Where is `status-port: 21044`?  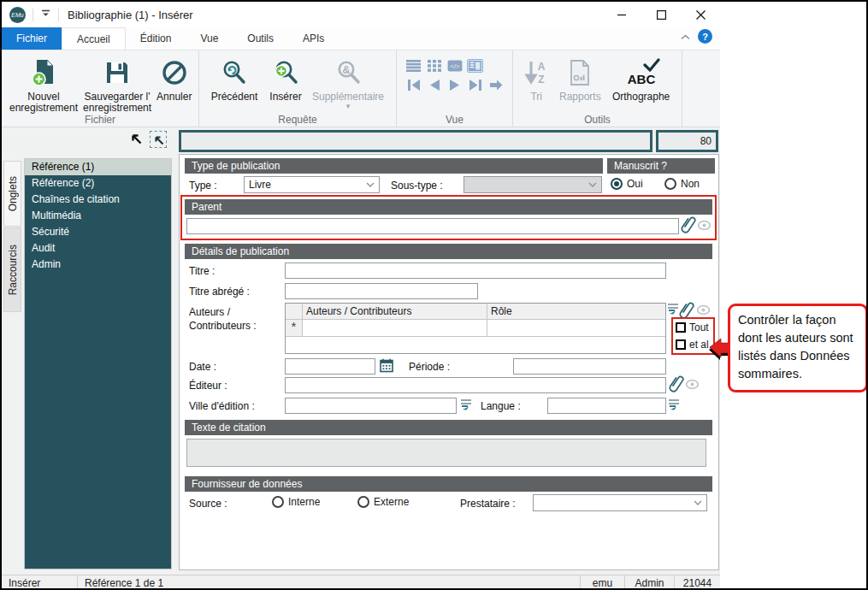
status-port: 21044 is located at coordinates (697, 583).